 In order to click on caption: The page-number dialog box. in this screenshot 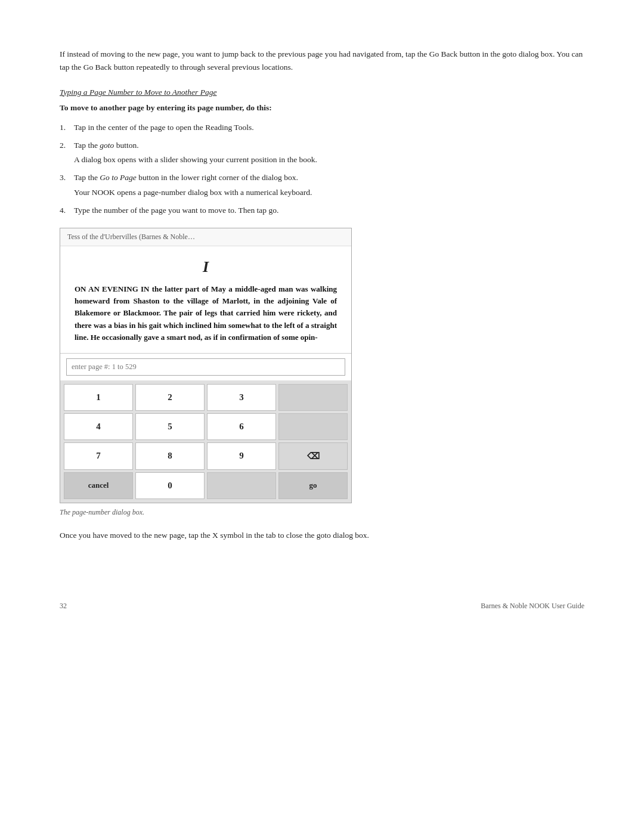, I will do `click(322, 513)`.